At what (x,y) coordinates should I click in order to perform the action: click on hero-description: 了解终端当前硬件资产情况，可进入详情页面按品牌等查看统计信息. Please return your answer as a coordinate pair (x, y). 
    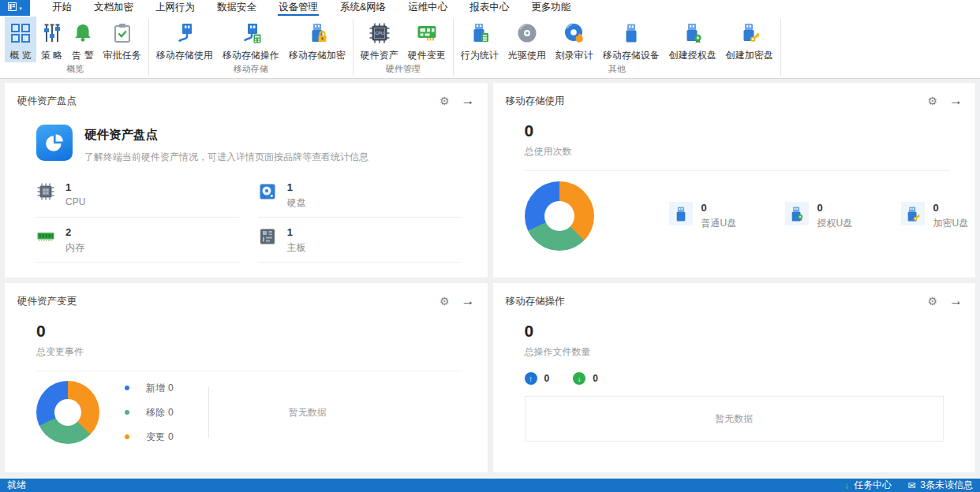
    Looking at the image, I should click on (226, 158).